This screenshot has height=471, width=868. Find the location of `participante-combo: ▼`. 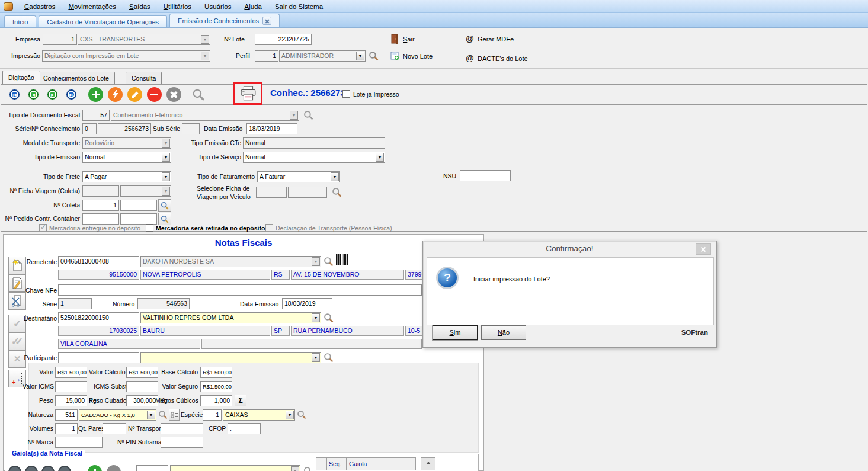

participante-combo: ▼ is located at coordinates (231, 358).